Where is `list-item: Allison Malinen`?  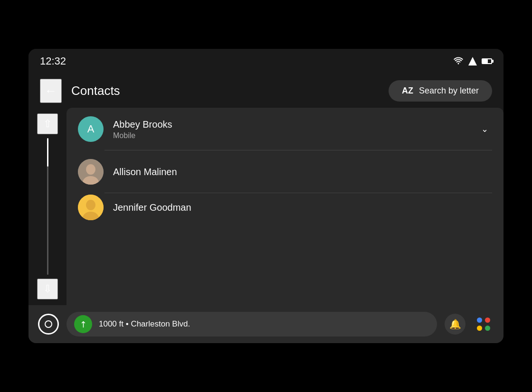
list-item: Allison Malinen is located at coordinates (285, 172).